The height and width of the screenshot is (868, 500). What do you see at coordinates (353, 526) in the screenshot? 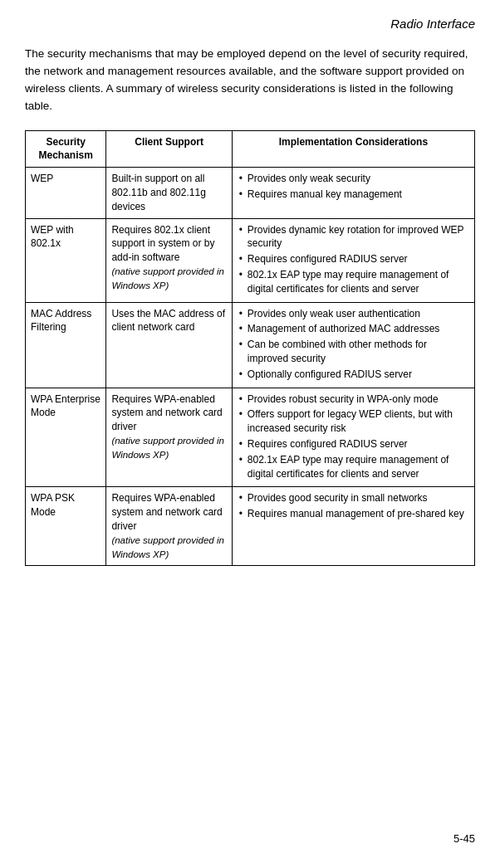
I see `cell-impl-4: Provides good security in small networks…` at bounding box center [353, 526].